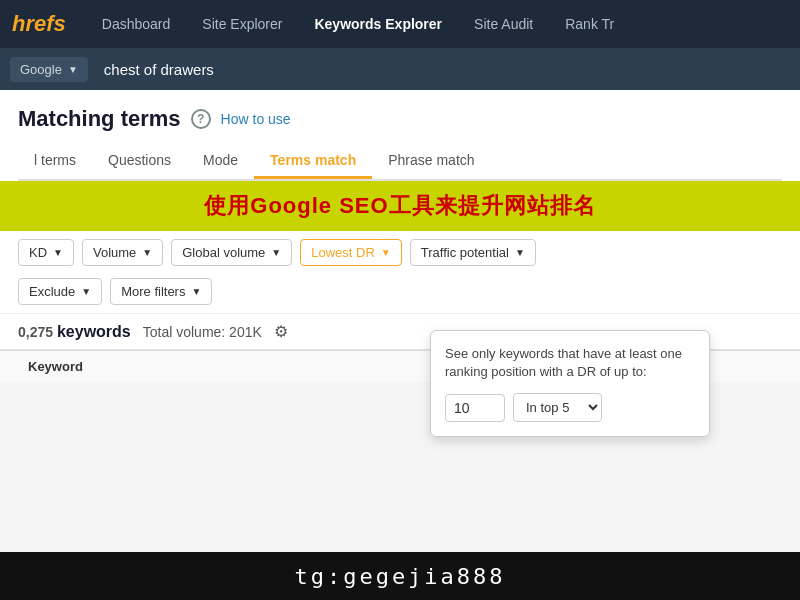  I want to click on watermark-bar: tg:gegejia888, so click(400, 576).